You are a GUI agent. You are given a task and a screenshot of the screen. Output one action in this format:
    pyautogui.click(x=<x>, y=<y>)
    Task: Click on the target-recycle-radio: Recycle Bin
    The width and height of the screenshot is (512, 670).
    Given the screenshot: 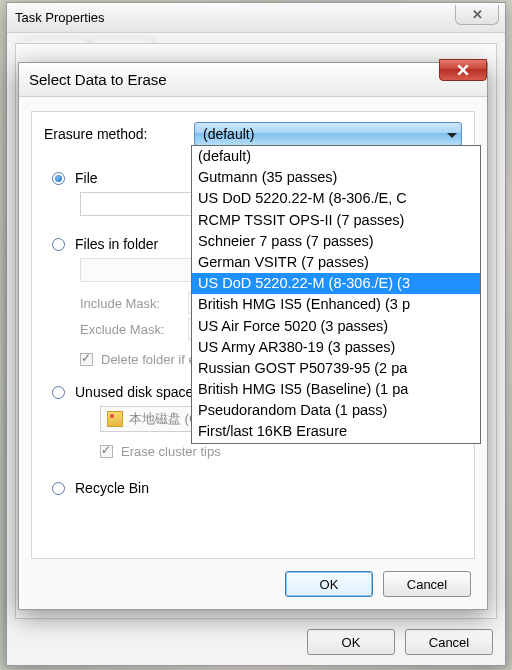 What is the action you would take?
    pyautogui.click(x=257, y=488)
    